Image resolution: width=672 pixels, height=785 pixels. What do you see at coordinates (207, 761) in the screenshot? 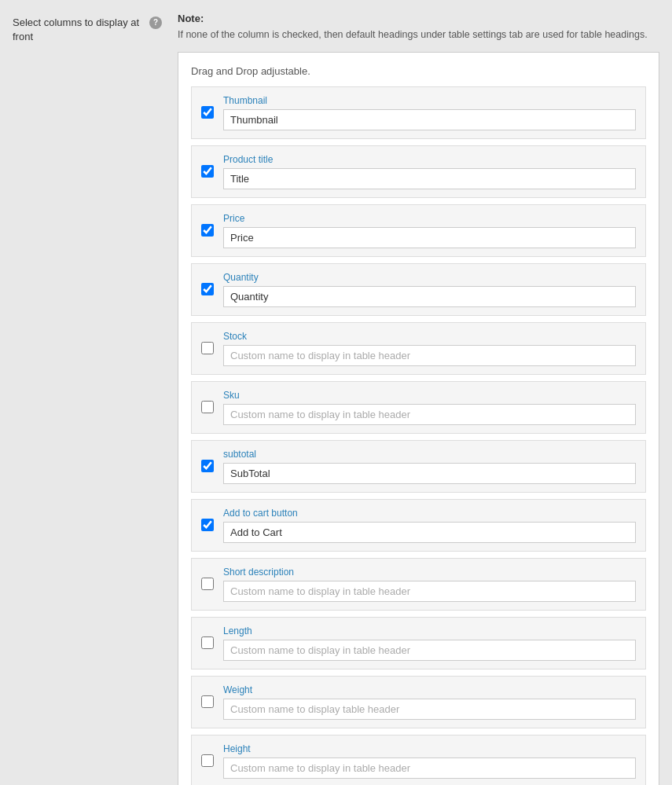
I see `checkbox-height` at bounding box center [207, 761].